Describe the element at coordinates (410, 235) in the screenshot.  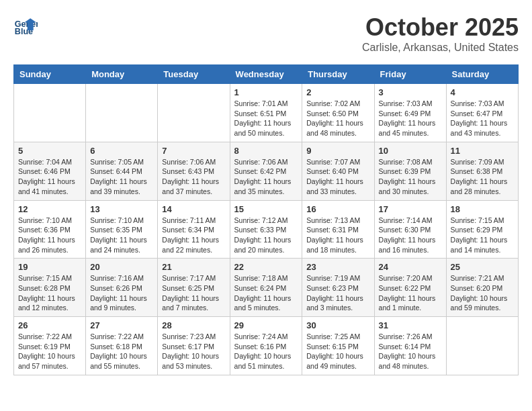
I see `day-info: Sunrise: 7:14 AM Sunset: 6:30 PM Dayligh…` at that location.